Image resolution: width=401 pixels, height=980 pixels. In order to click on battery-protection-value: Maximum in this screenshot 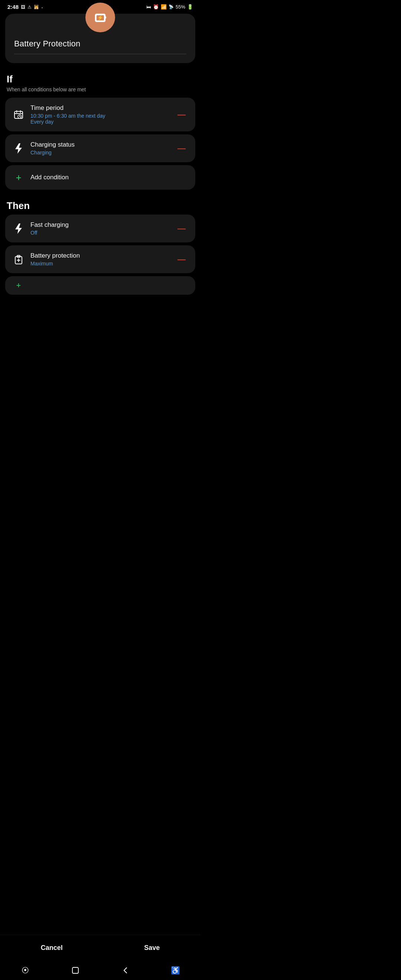, I will do `click(100, 264)`.